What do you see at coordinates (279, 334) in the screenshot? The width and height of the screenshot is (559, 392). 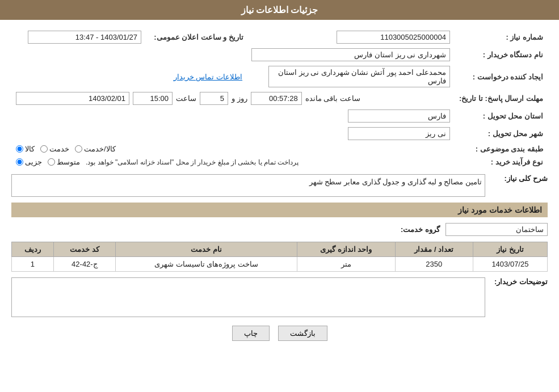 I see `button-bar: بازگشت چاپ` at bounding box center [279, 334].